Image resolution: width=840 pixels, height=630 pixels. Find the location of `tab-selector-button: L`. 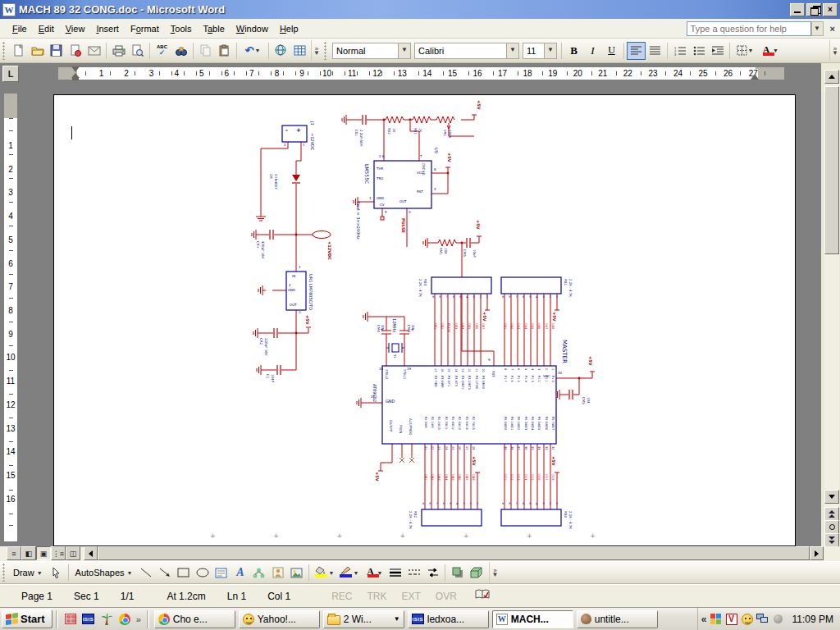

tab-selector-button: L is located at coordinates (11, 74).